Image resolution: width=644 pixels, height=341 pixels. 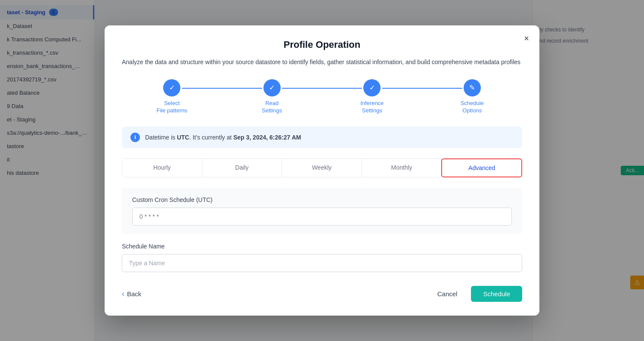 I want to click on step-circle-2: ✓, so click(x=272, y=88).